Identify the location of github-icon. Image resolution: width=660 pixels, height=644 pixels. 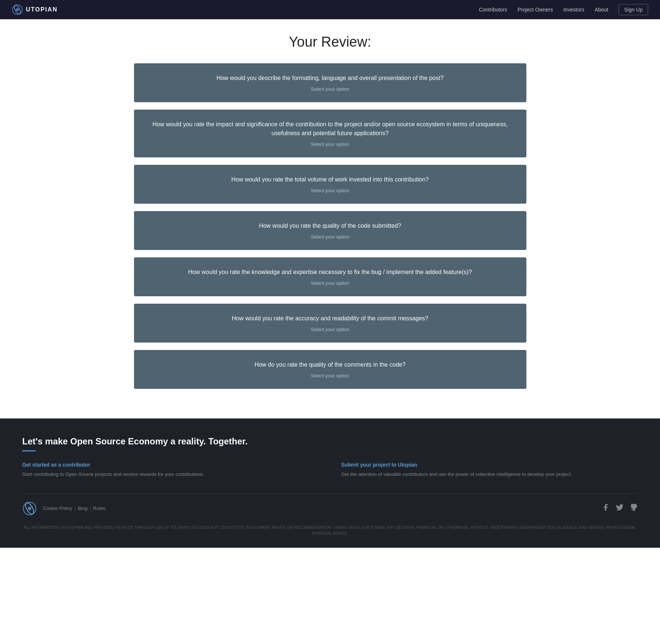
(634, 508).